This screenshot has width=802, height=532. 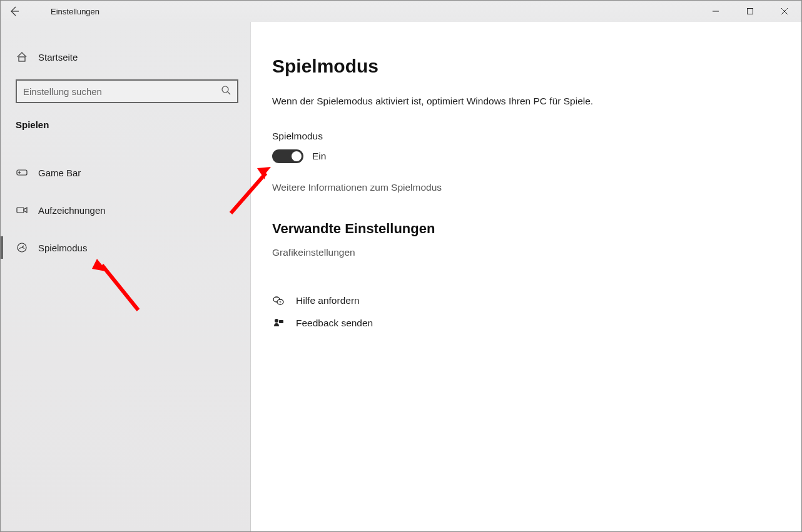 What do you see at coordinates (288, 156) in the screenshot?
I see `gamemode-toggle` at bounding box center [288, 156].